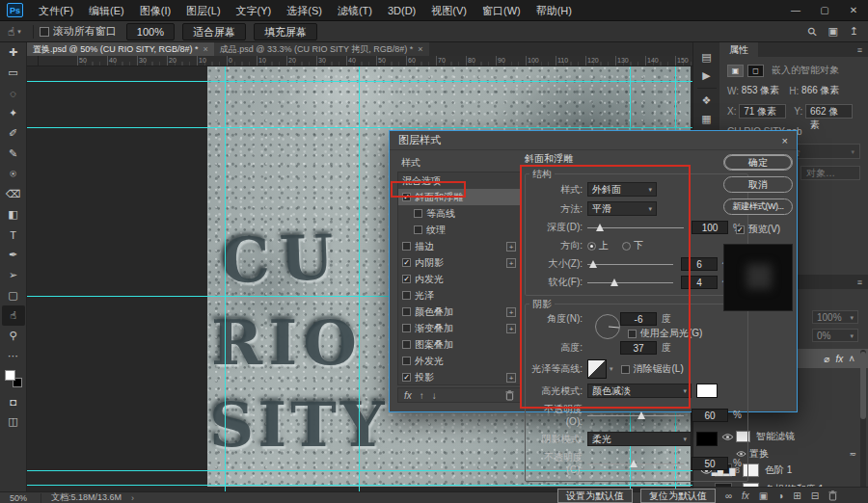 The height and width of the screenshot is (503, 868). I want to click on menu-help: 帮助(H), so click(554, 11).